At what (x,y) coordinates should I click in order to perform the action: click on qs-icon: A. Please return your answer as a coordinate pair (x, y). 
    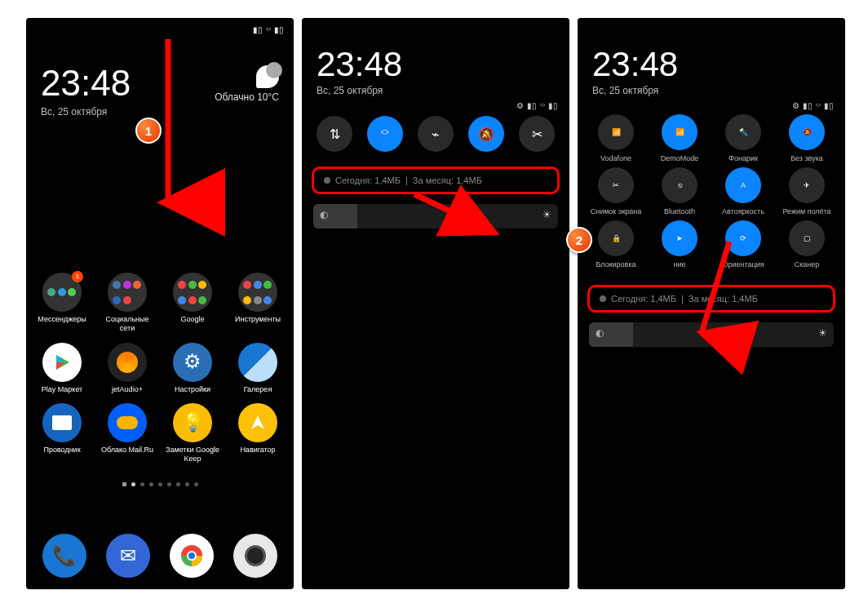
    Looking at the image, I should click on (743, 185).